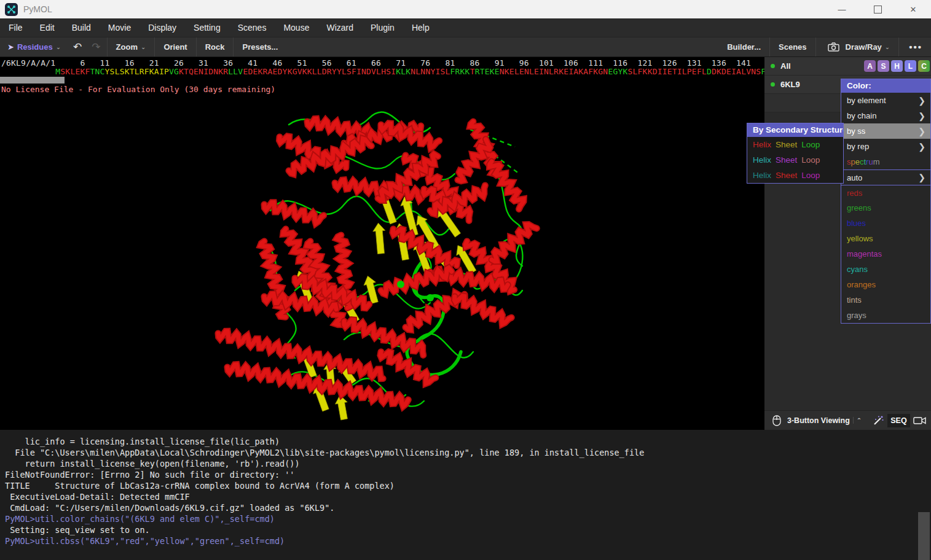 This screenshot has width=931, height=560. What do you see at coordinates (96, 47) in the screenshot?
I see `redo-button: ↷` at bounding box center [96, 47].